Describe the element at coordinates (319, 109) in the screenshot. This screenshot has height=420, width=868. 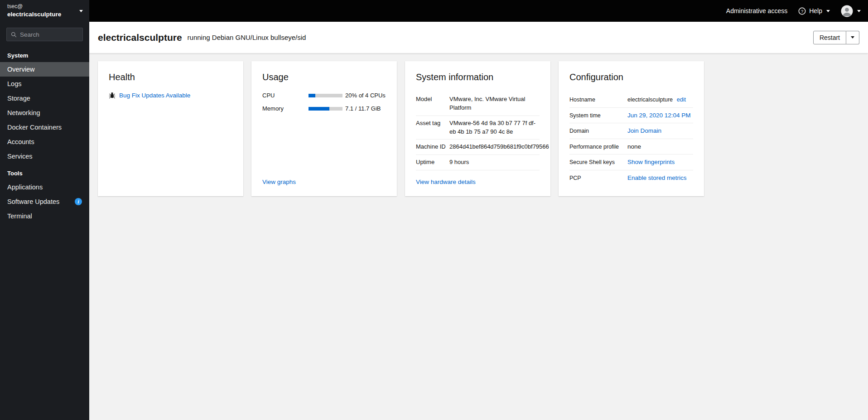
I see `memory-progress-fill` at that location.